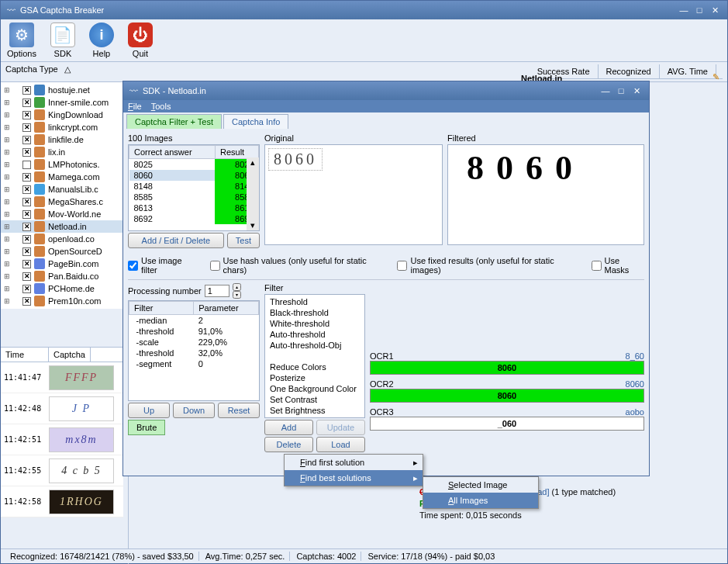  I want to click on time-row: 11:42:51mx8m, so click(62, 440).